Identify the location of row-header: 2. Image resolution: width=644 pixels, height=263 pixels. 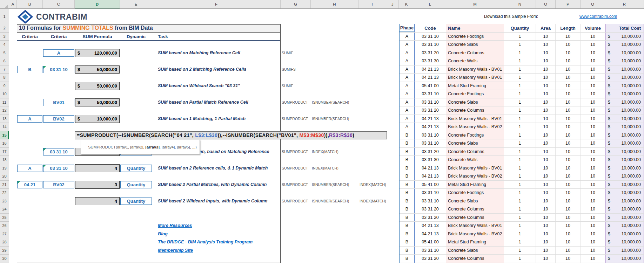
(4, 28).